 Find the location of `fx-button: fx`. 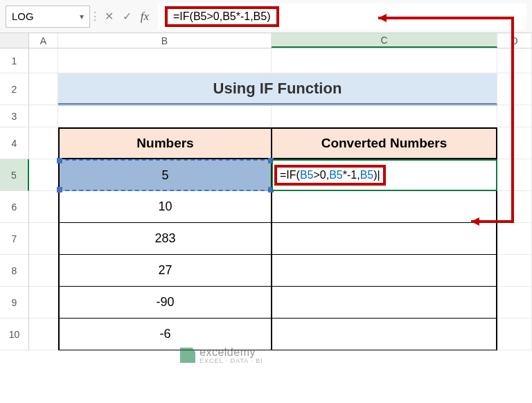

fx-button: fx is located at coordinates (145, 17).